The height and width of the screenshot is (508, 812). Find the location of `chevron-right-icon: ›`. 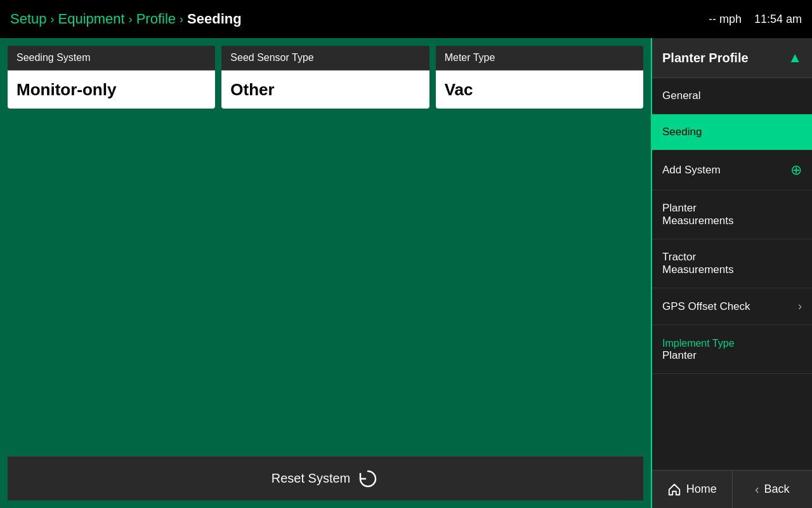

chevron-right-icon: › is located at coordinates (800, 306).